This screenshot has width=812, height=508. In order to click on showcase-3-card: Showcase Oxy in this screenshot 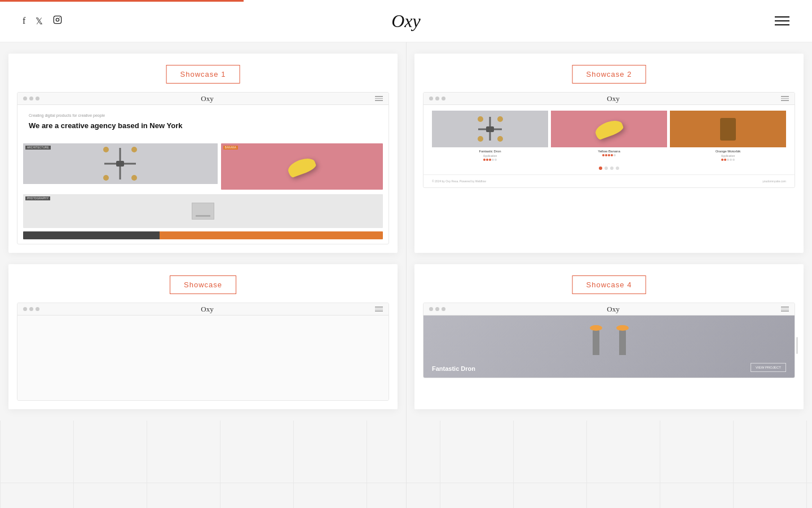, I will do `click(203, 336)`.